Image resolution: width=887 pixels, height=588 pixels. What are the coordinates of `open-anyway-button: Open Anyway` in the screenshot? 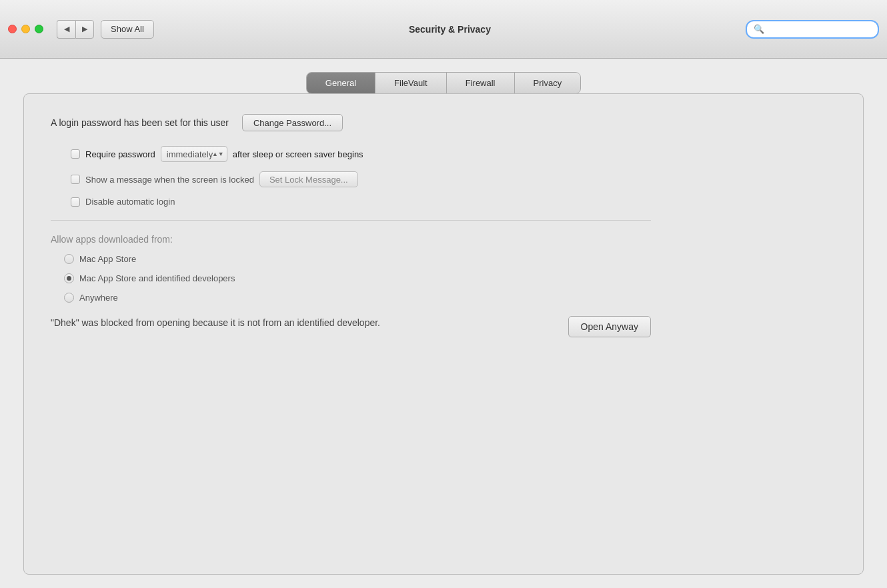 It's located at (610, 327).